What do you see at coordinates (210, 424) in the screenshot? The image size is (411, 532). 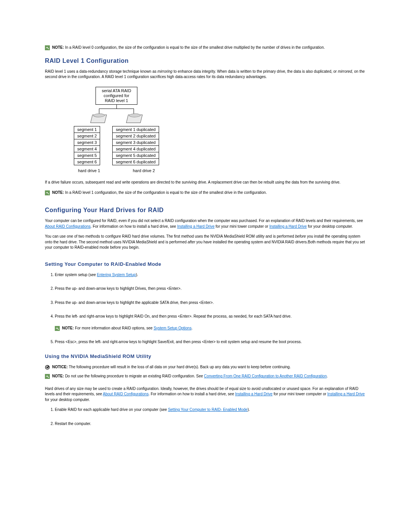 I see `list-item: Restart the computer.` at bounding box center [210, 424].